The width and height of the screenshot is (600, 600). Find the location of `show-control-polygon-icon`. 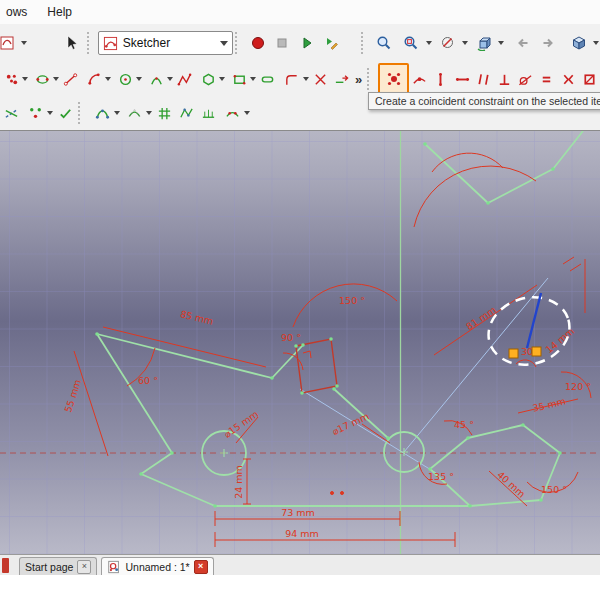

show-control-polygon-icon is located at coordinates (186, 113).